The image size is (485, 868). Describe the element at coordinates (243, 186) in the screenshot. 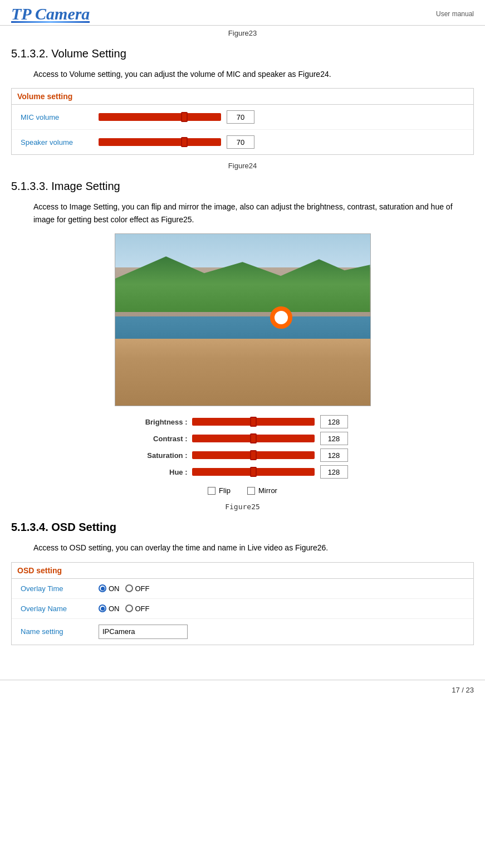

I see `section-image-heading: 5.1.3.3. Image Setting` at that location.